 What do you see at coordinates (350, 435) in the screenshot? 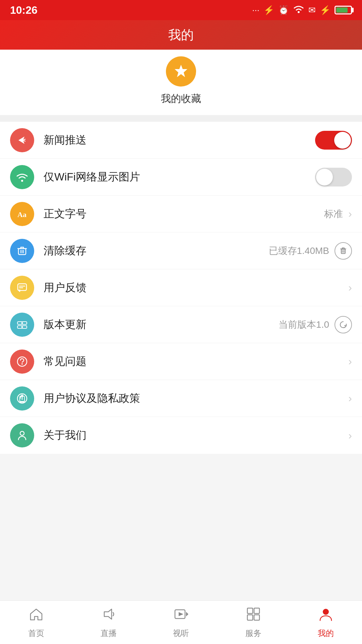
I see `about-chevron-icon: ›` at bounding box center [350, 435].